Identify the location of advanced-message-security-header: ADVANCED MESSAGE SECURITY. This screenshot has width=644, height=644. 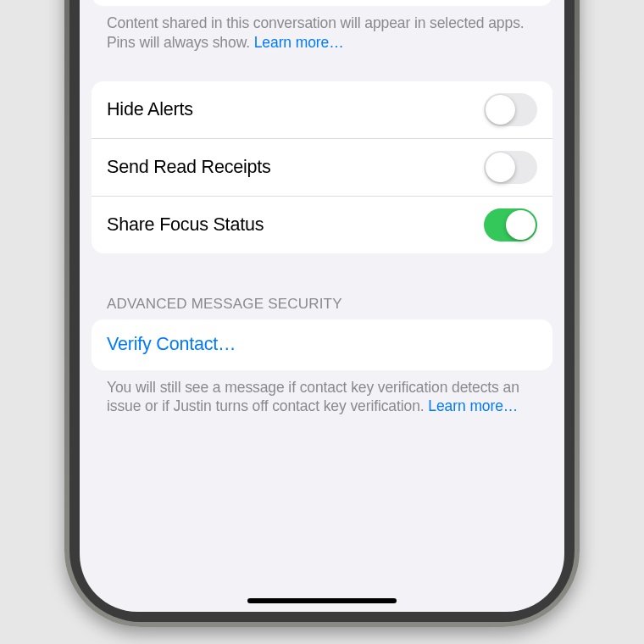
(322, 308).